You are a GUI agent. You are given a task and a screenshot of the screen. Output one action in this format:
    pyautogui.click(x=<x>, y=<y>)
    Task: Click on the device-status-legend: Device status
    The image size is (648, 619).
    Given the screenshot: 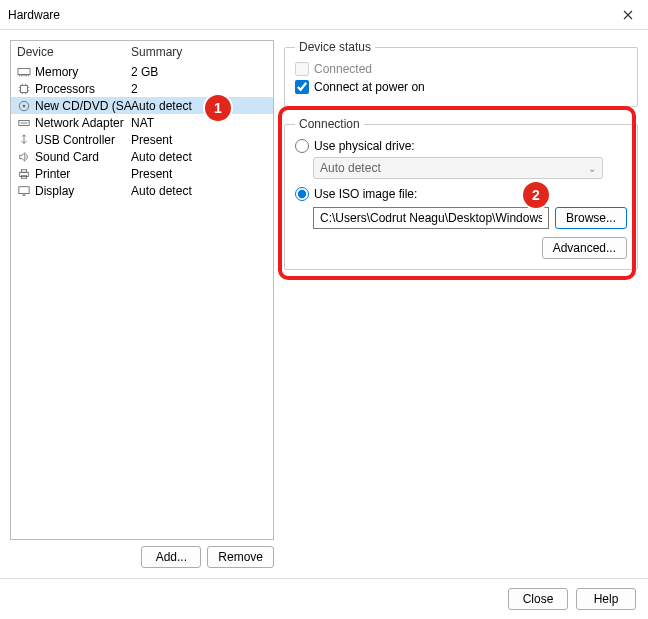 What is the action you would take?
    pyautogui.click(x=335, y=47)
    